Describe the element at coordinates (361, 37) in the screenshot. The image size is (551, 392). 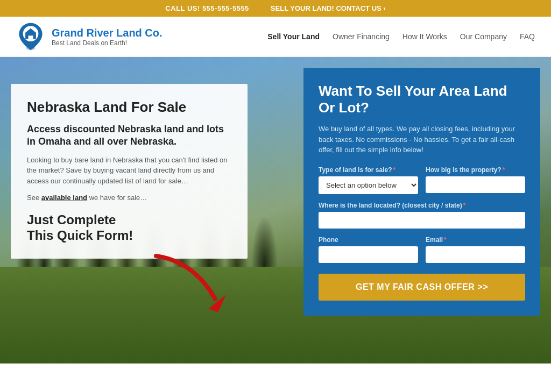
I see `nav-owner-financing: Owner Financing` at that location.